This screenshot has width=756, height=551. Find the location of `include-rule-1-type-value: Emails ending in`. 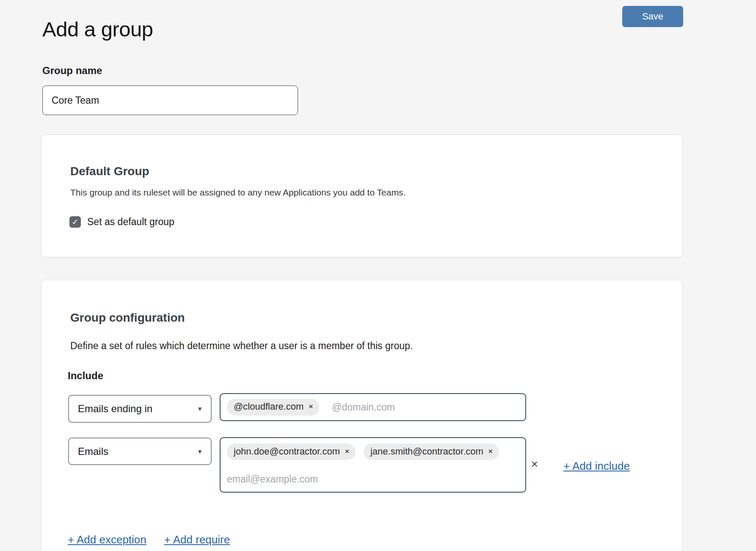

include-rule-1-type-value: Emails ending in is located at coordinates (115, 409).